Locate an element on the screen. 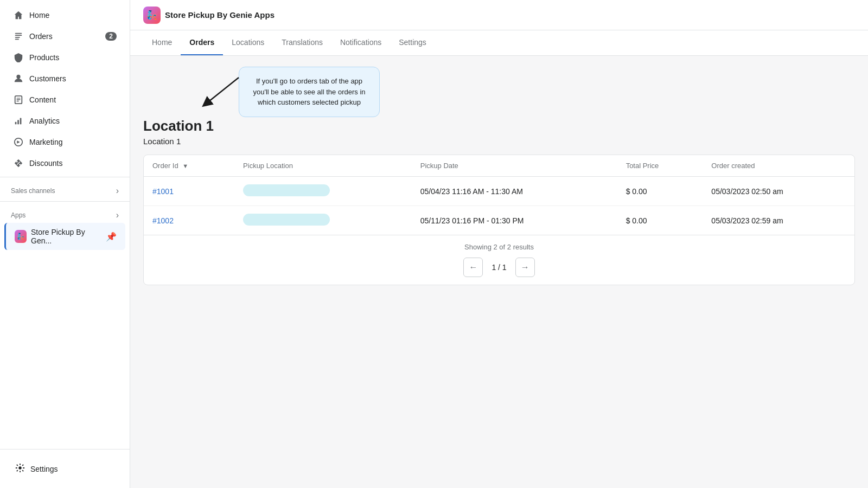  products-icon is located at coordinates (18, 57).